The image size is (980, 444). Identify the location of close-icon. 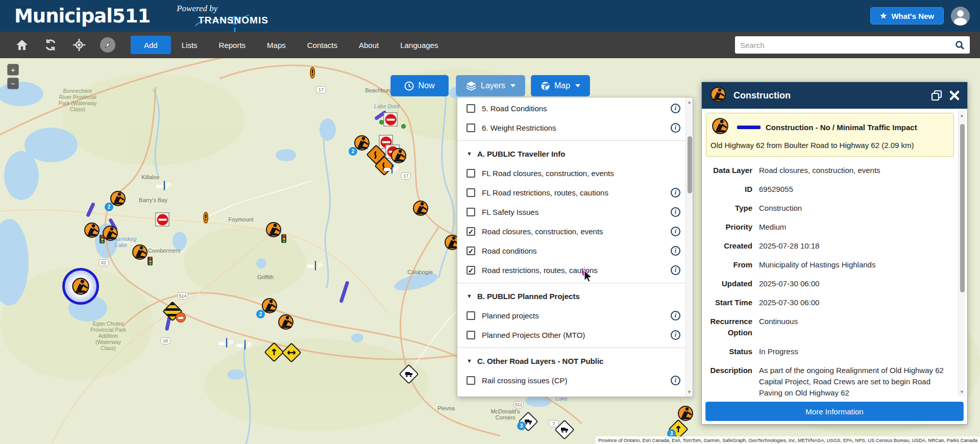
(954, 95).